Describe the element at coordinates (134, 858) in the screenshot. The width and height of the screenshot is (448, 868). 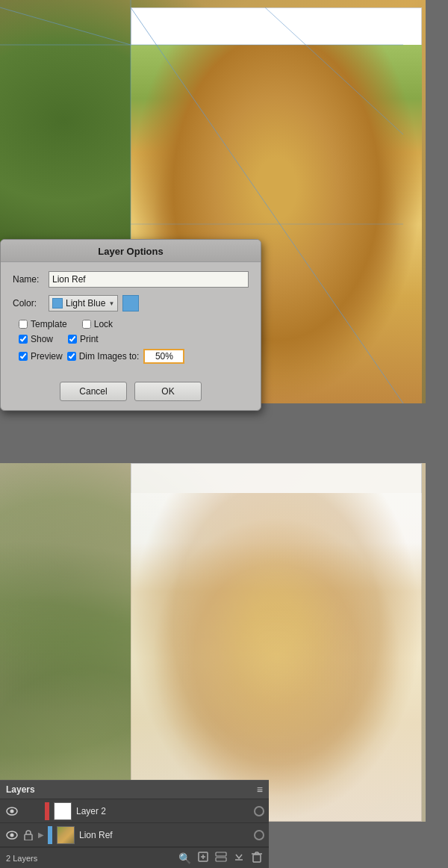
I see `layers-panel-footer: 2 Layers 🔍` at that location.